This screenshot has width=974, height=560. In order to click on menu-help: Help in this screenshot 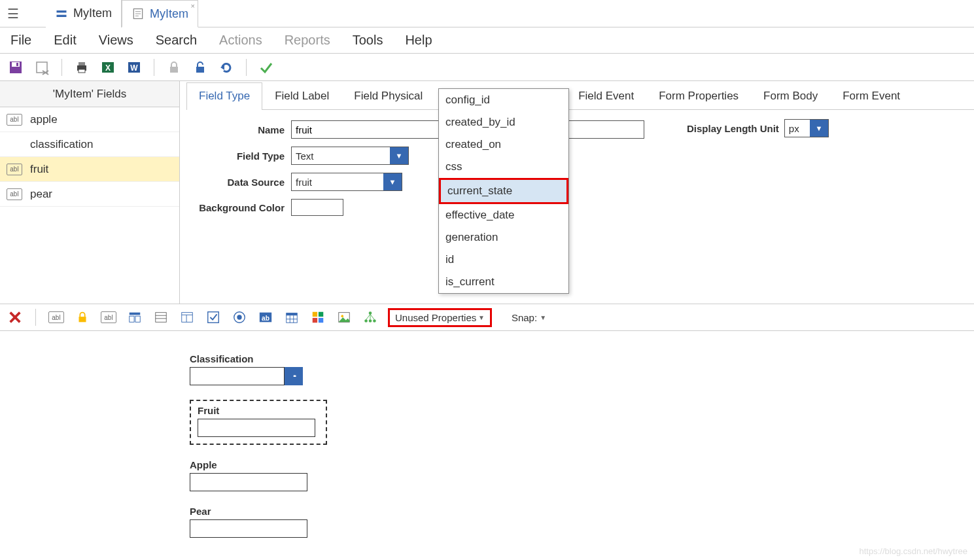, I will do `click(419, 41)`.